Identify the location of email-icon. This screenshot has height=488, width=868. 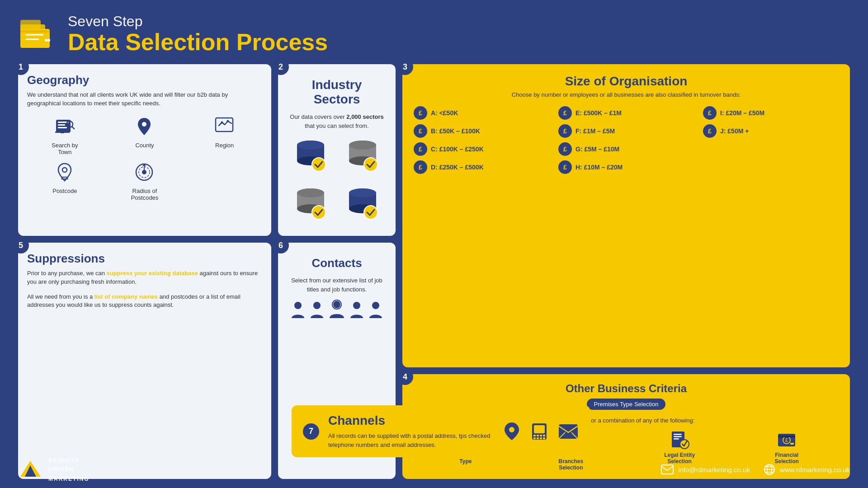
(667, 469).